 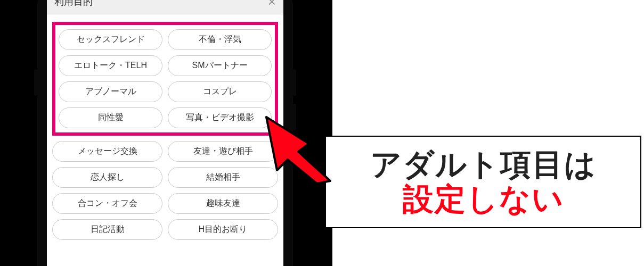 I want to click on chip-row: メッセージ交換 友達・遊び相手, so click(x=165, y=151).